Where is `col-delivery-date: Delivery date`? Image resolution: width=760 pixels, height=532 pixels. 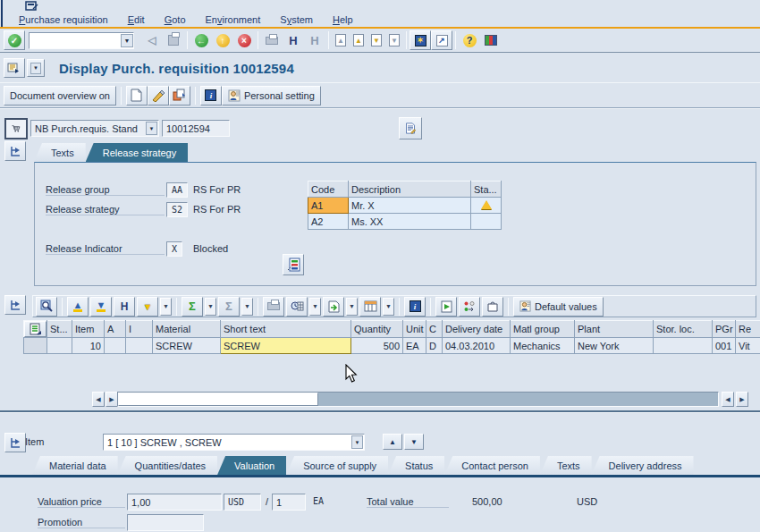
col-delivery-date: Delivery date is located at coordinates (477, 329).